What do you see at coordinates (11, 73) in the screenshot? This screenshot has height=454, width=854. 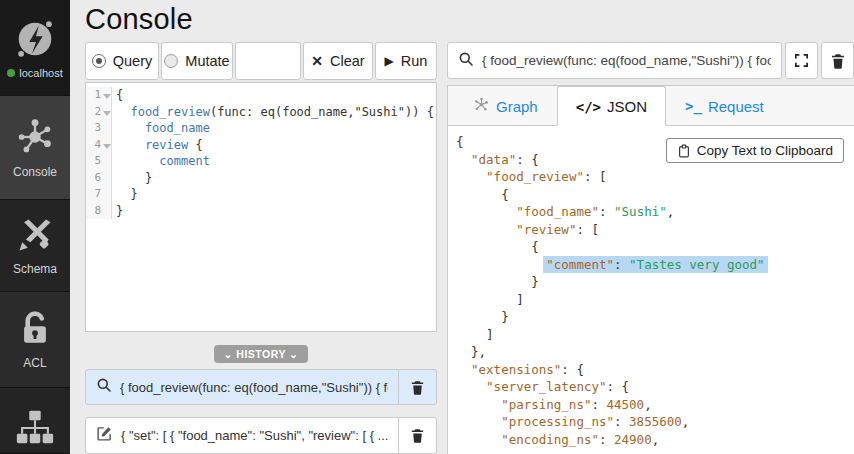 I see `connection-status-dot` at bounding box center [11, 73].